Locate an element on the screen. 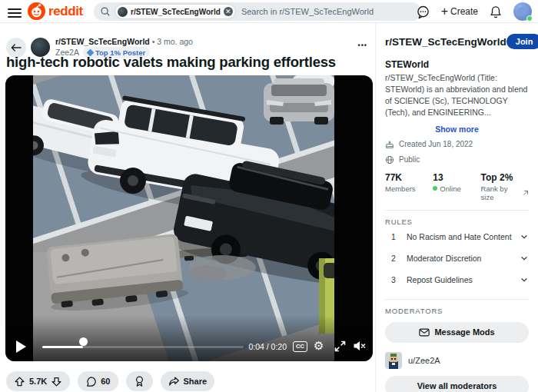 This screenshot has height=392, width=538. visibility-label: Public is located at coordinates (409, 160).